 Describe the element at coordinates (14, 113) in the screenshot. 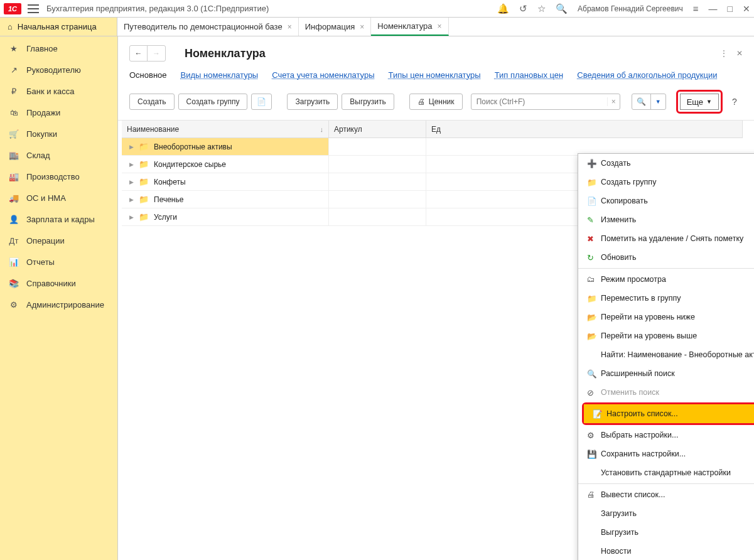

I see `sidebar-icon: 🛍` at that location.